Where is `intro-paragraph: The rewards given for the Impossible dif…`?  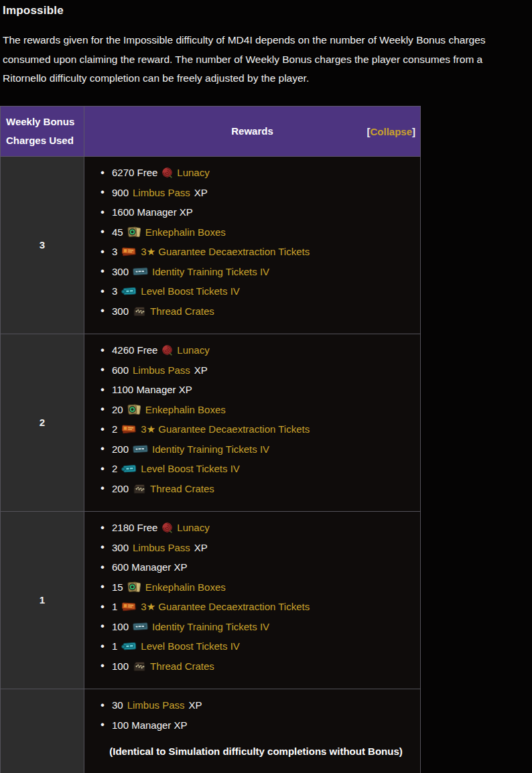
intro-paragraph: The rewards given for the Impossible dif… is located at coordinates (266, 60).